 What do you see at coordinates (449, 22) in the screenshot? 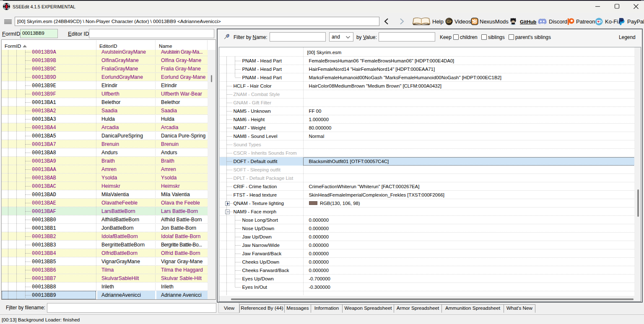
I see `svg-text: GP` at bounding box center [449, 22].